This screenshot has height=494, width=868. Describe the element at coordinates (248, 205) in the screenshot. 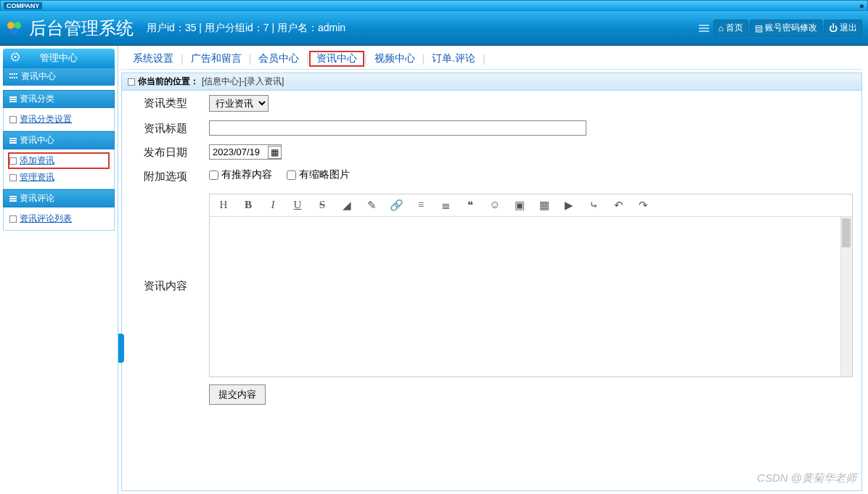

I see `bold-icon: B` at that location.